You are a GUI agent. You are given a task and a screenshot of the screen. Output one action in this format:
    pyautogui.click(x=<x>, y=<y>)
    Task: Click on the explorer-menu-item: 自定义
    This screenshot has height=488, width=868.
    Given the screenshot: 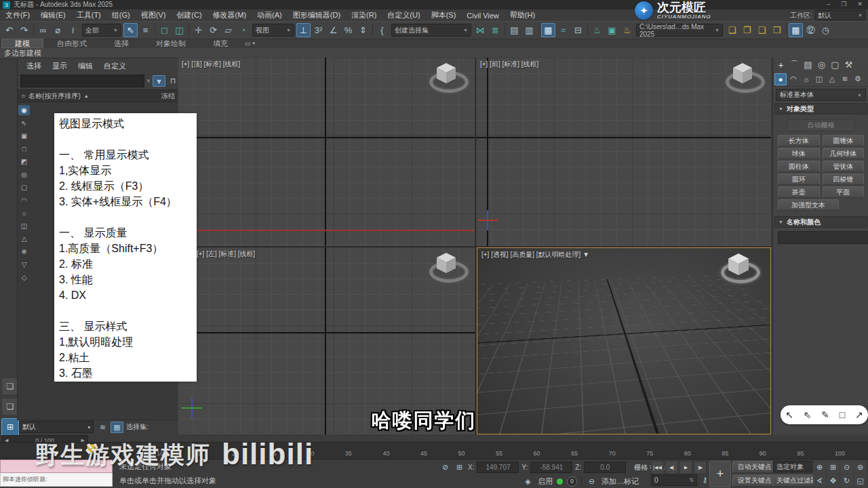 What is the action you would take?
    pyautogui.click(x=115, y=66)
    